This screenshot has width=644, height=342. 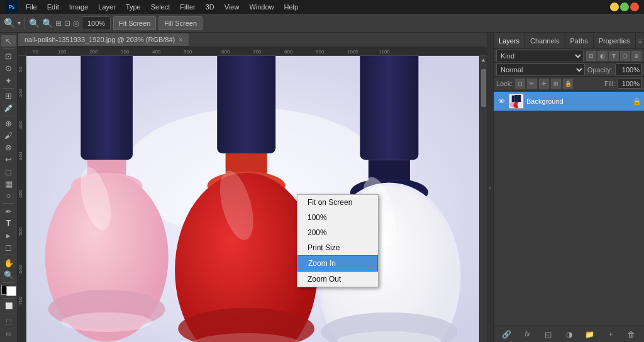 What do you see at coordinates (528, 334) in the screenshot?
I see `fx-btn: fx` at bounding box center [528, 334].